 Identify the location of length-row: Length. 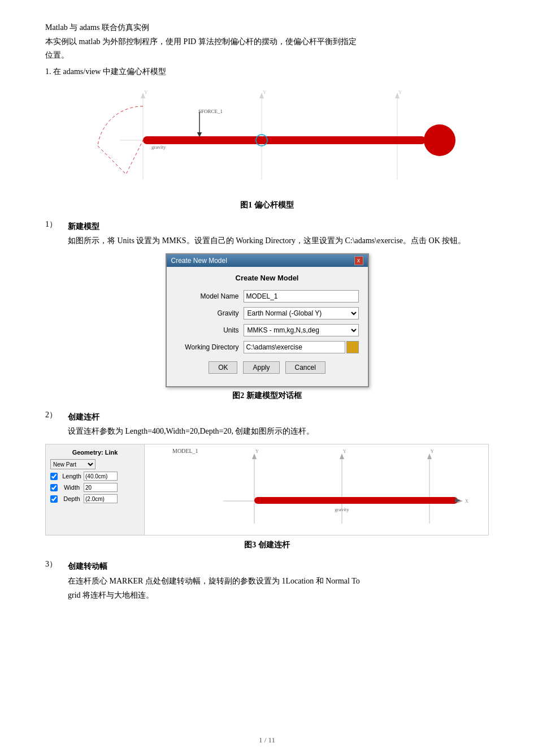
(95, 476).